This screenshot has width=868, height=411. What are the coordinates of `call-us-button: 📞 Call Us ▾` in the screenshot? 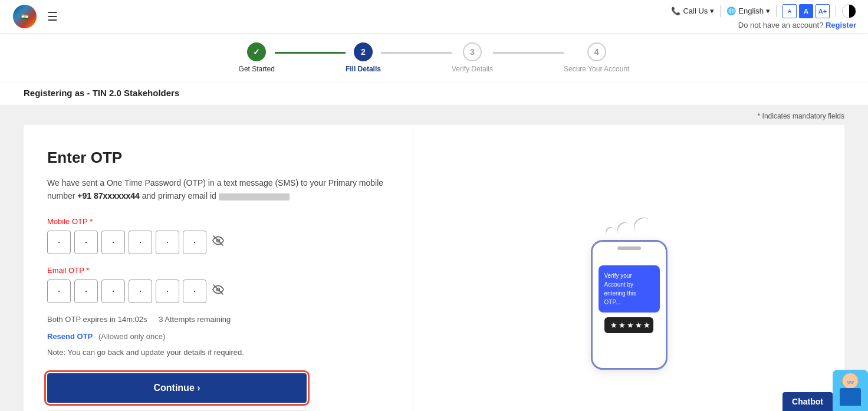 It's located at (692, 11).